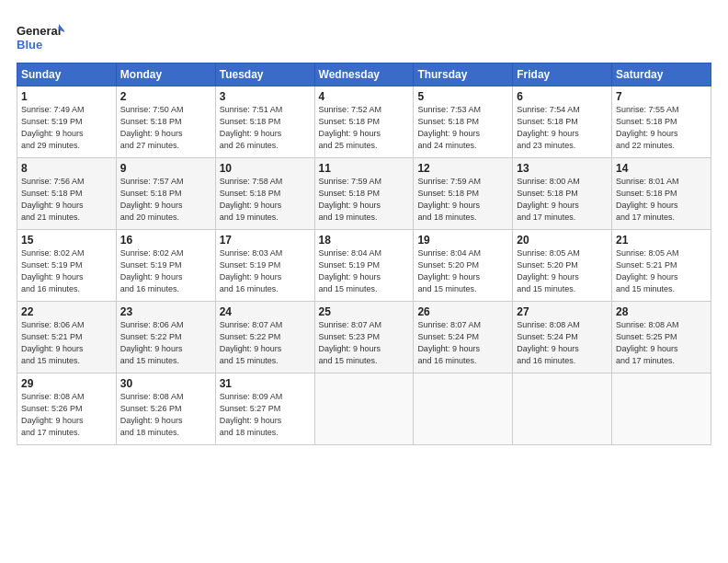  What do you see at coordinates (364, 271) in the screenshot?
I see `day-info: Sunrise: 8:04 AMSunset: 5:19 PMDaylight:…` at bounding box center [364, 271].